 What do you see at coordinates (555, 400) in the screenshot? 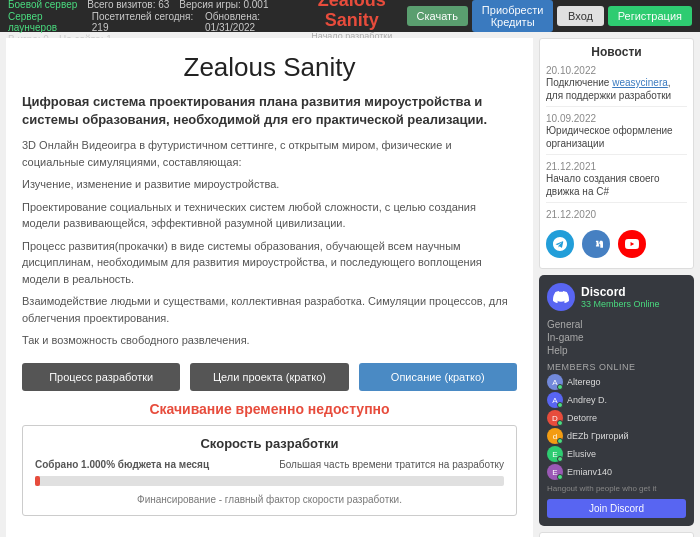
I see `member-avatar-2: A` at bounding box center [555, 400].